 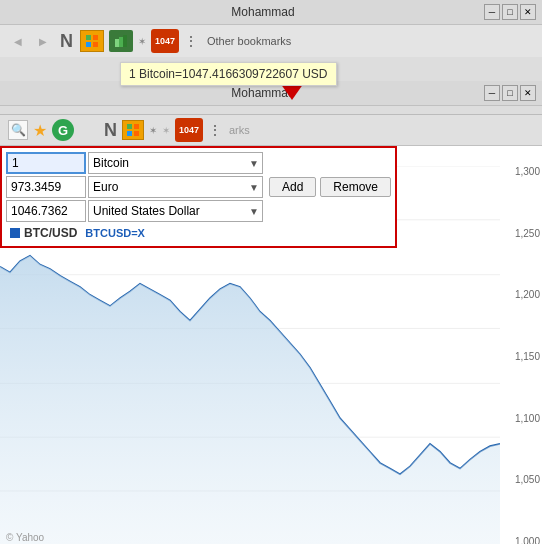 What do you see at coordinates (121, 41) in the screenshot?
I see `green-icon` at bounding box center [121, 41].